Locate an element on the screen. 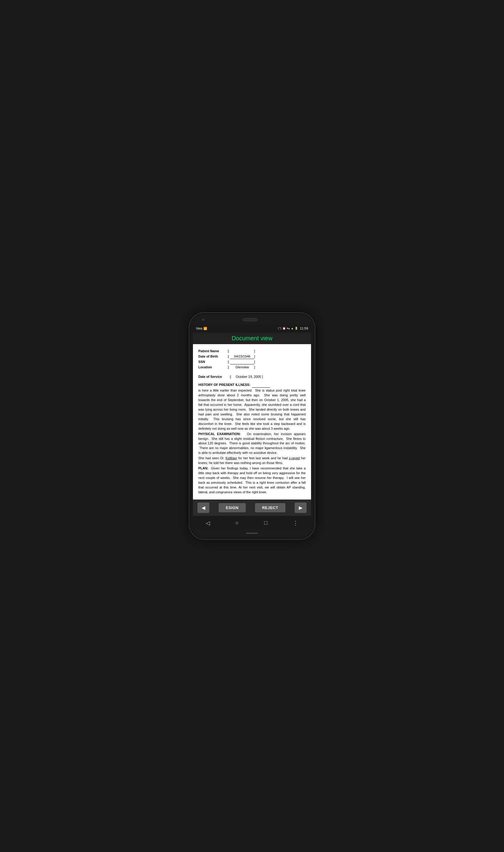  status-left: !dea 📶 is located at coordinates (201, 328).